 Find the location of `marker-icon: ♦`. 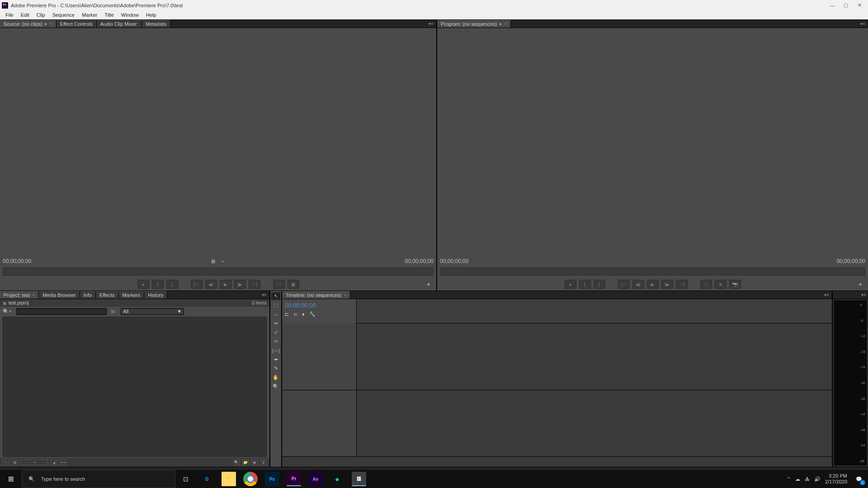

marker-icon: ♦ is located at coordinates (303, 314).